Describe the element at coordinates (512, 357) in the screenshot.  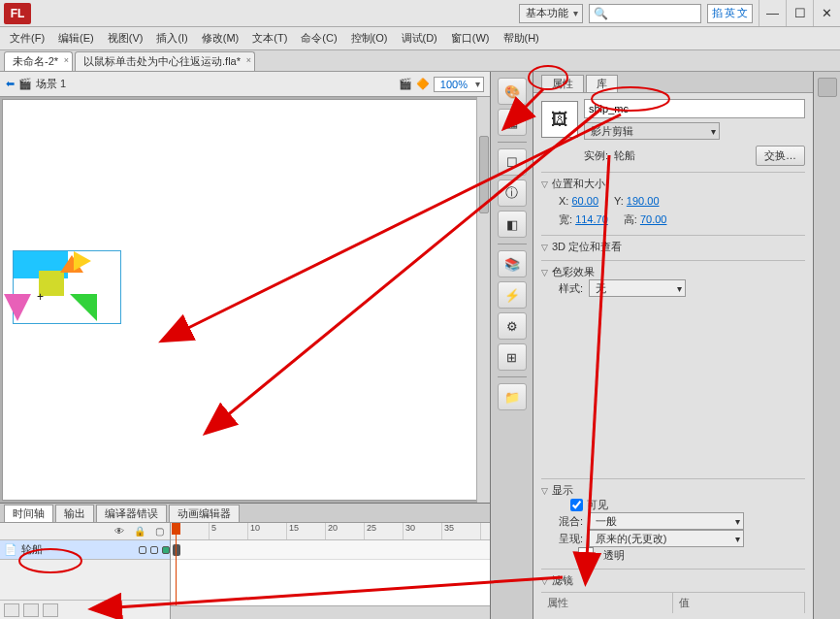
I see `tool-components: ⊞` at that location.